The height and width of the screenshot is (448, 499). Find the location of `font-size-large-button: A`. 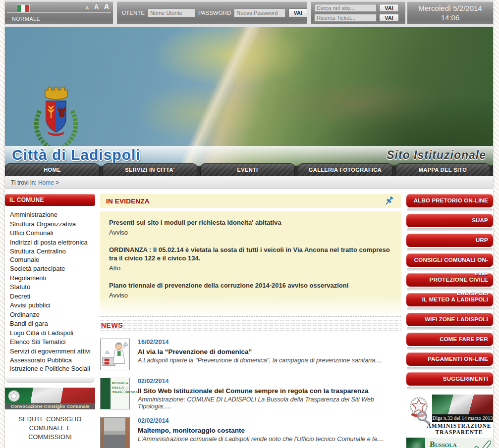

font-size-large-button: A is located at coordinates (107, 7).